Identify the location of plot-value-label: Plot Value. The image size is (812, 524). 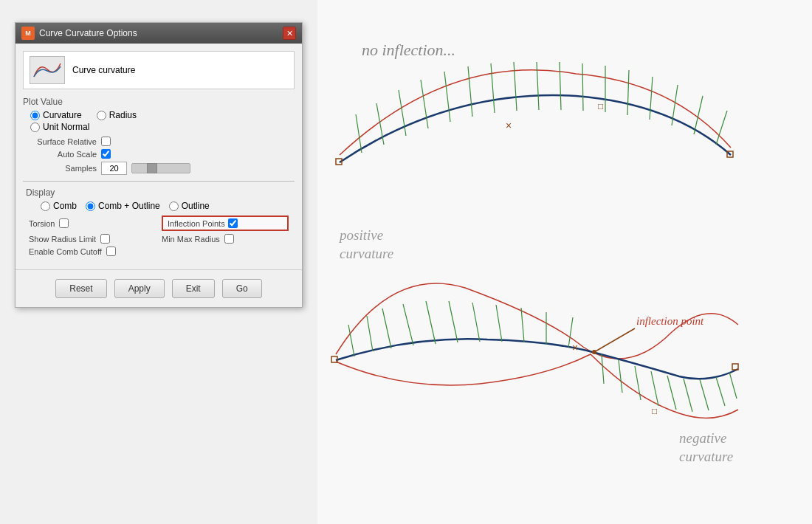
(159, 102).